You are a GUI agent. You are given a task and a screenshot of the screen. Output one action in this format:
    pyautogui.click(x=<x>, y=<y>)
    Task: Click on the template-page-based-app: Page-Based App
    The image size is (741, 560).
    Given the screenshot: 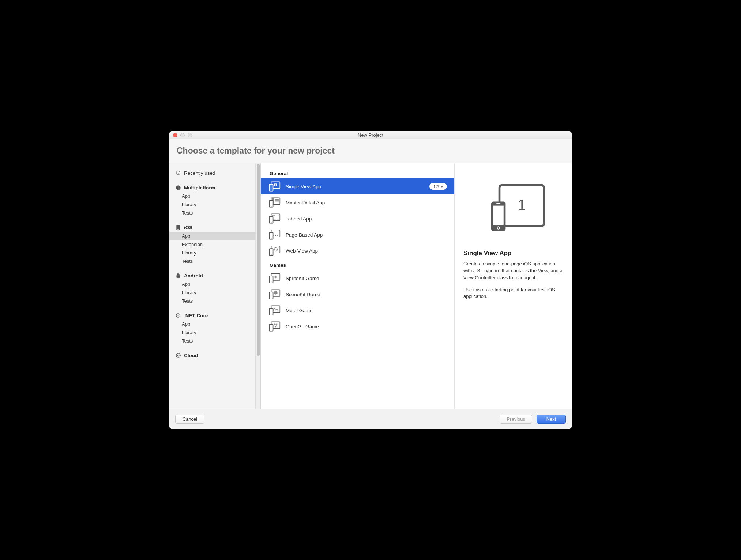 What is the action you would take?
    pyautogui.click(x=358, y=235)
    